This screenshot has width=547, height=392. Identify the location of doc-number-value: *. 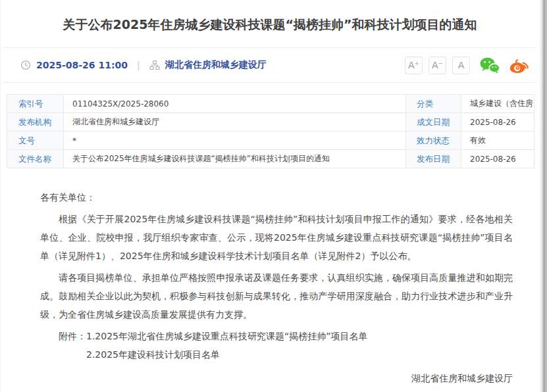
(235, 141).